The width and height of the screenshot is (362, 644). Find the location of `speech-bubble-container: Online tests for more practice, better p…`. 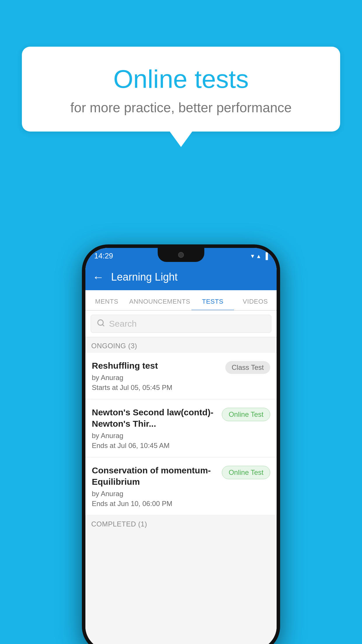

speech-bubble-container: Online tests for more practice, better p… is located at coordinates (181, 97).